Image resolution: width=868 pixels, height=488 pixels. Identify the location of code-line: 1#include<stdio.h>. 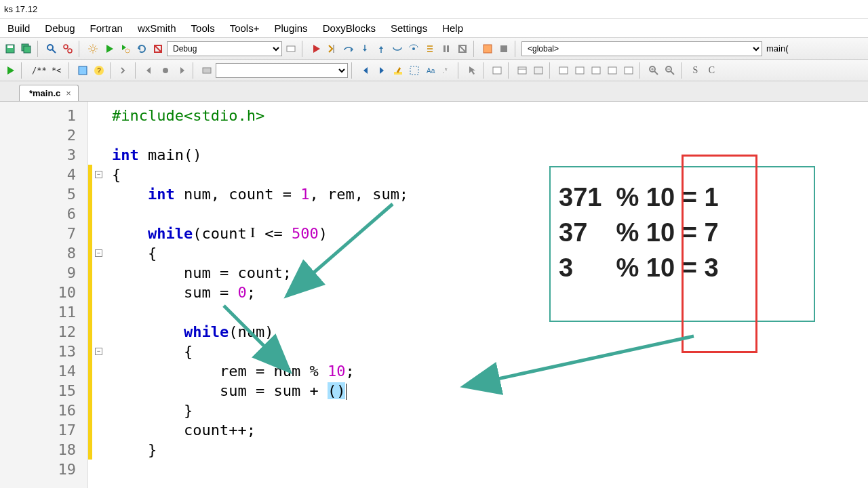
(434, 115).